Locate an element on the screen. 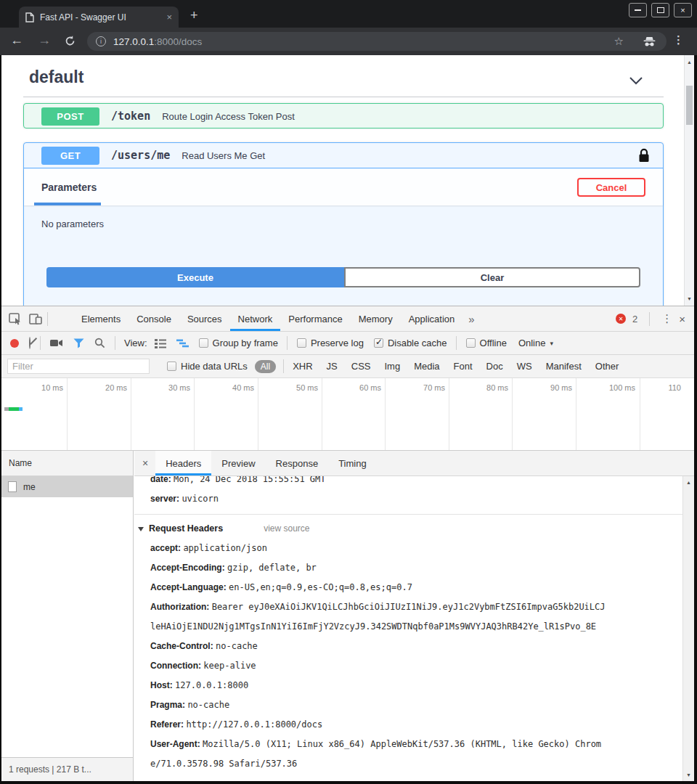 The image size is (697, 784). group-by-frame-checkbox is located at coordinates (203, 343).